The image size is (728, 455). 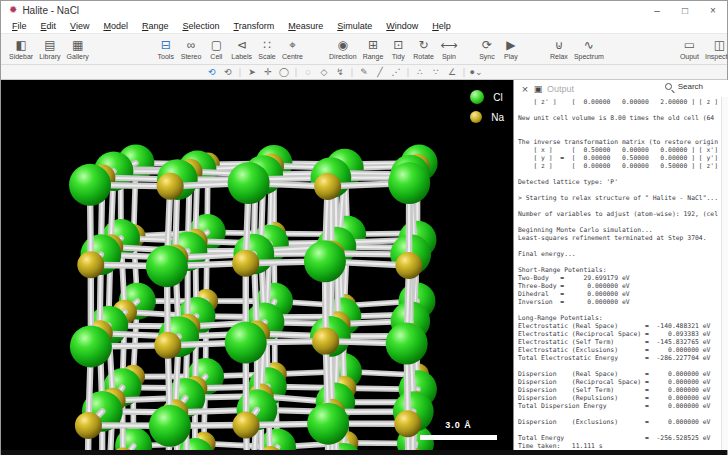 What do you see at coordinates (78, 50) in the screenshot?
I see `gallery-button: ▦Gallery` at bounding box center [78, 50].